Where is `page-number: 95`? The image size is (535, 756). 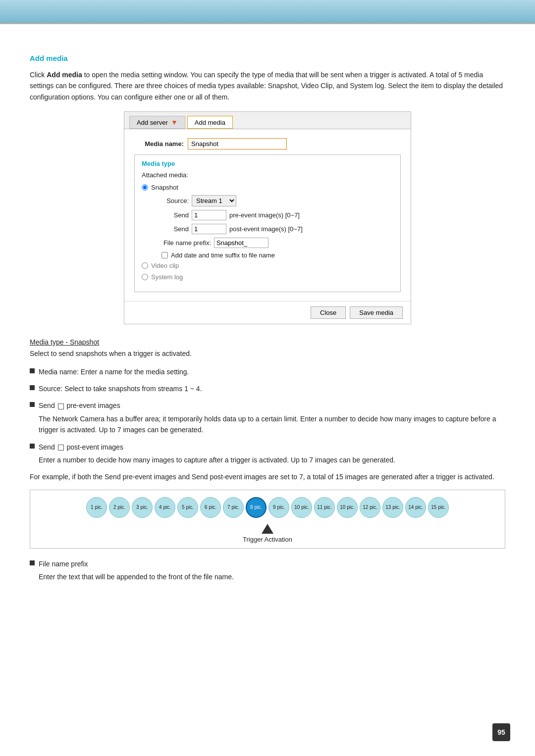
page-number: 95 is located at coordinates (501, 732).